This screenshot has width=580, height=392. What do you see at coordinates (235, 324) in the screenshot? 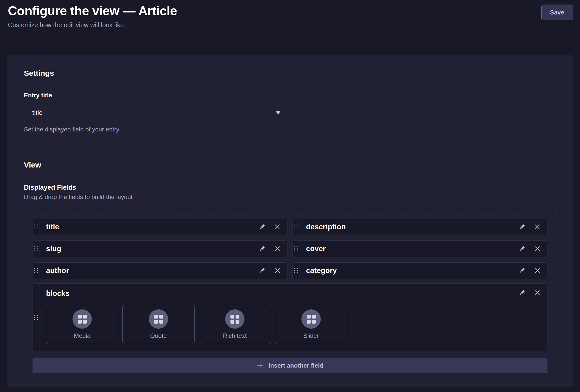
I see `component-card-rich-text: Rich text` at bounding box center [235, 324].